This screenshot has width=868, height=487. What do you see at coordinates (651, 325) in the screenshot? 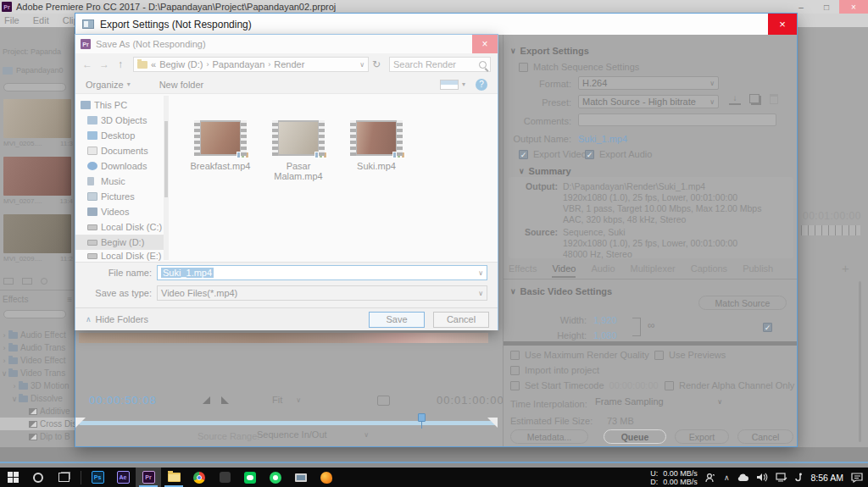
I see `link-dimensions-icon: ∞` at bounding box center [651, 325].